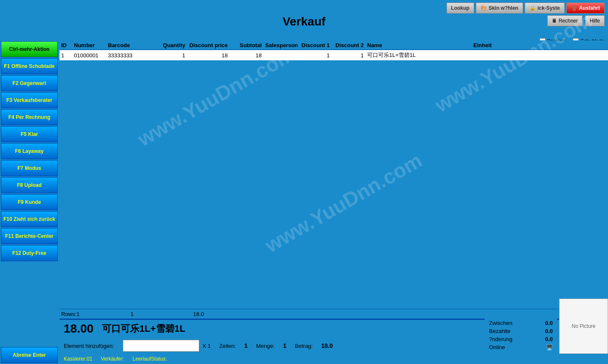 The height and width of the screenshot is (364, 608). I want to click on leerlauf-status: LeerlaufStatus:, so click(150, 359).